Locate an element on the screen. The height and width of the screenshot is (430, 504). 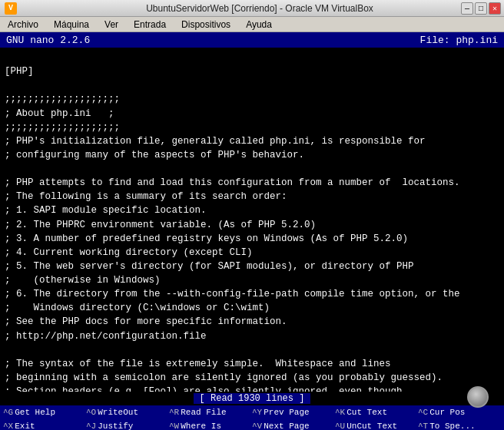
statusbar: [ Read 1930 lines ] is located at coordinates (252, 399).